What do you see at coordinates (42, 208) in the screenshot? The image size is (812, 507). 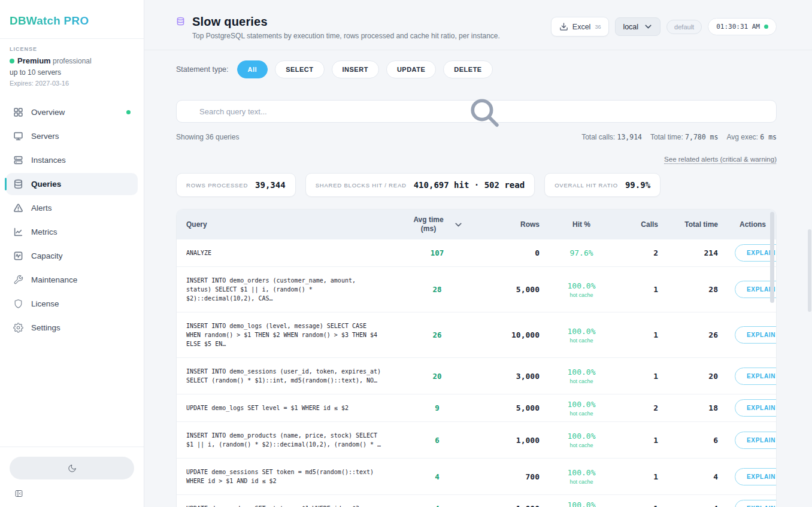 I see `nav-item-label: Alerts` at bounding box center [42, 208].